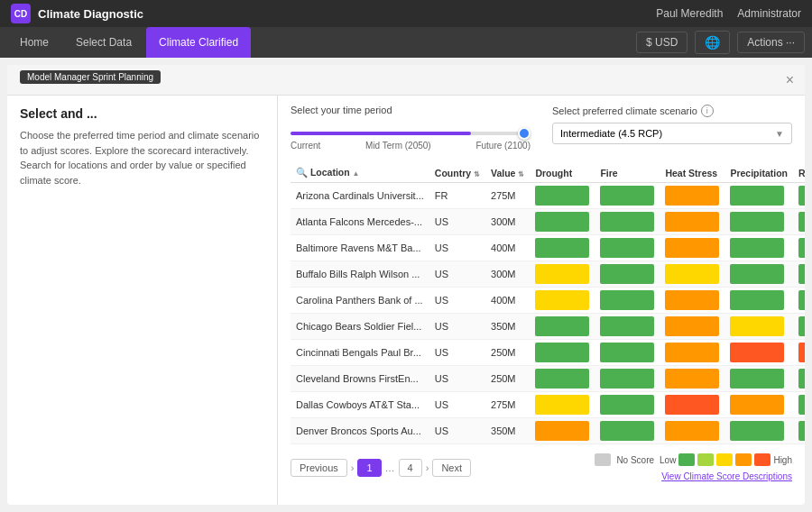 Image resolution: width=812 pixels, height=512 pixels. Describe the element at coordinates (720, 42) in the screenshot. I see `nav-right: $ USD 🌐 Actions ···` at that location.